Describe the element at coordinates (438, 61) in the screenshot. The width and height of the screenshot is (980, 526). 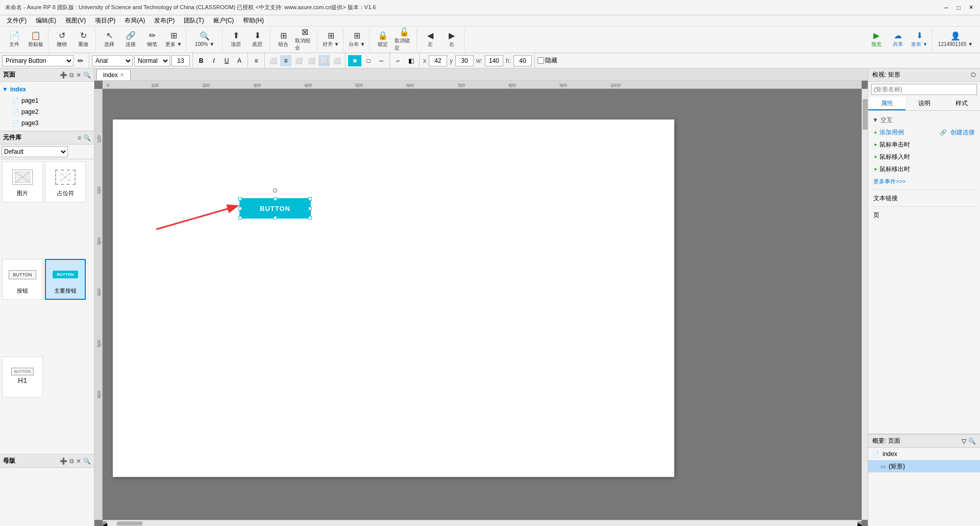
I see `x-input` at that location.